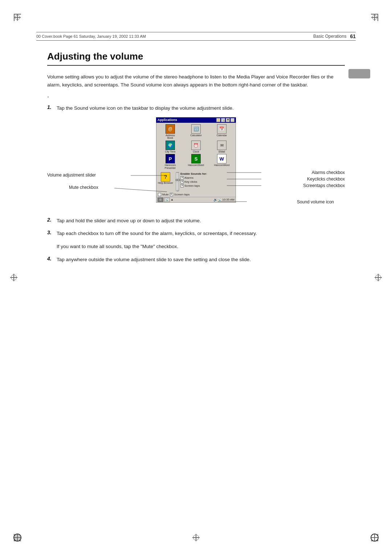  I want to click on step-3: 3. Tap each checkbox to turn off the sou…, so click(196, 234).